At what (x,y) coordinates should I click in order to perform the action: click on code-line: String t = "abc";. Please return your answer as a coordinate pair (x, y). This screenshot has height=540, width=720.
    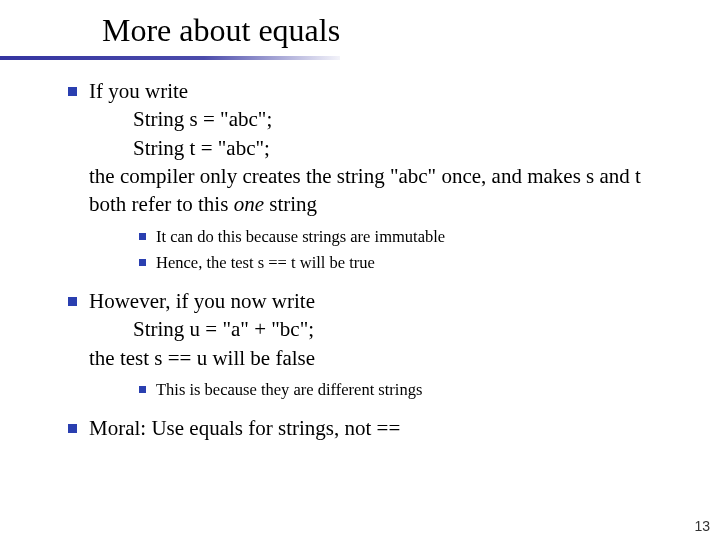
    Looking at the image, I should click on (392, 148).